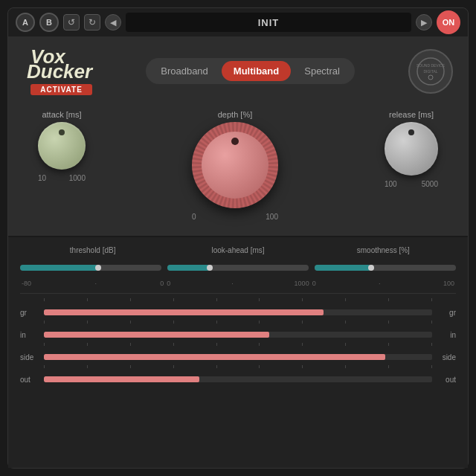  What do you see at coordinates (431, 71) in the screenshot?
I see `brand-logo: SOUND DEVICE DIGITAL` at bounding box center [431, 71].